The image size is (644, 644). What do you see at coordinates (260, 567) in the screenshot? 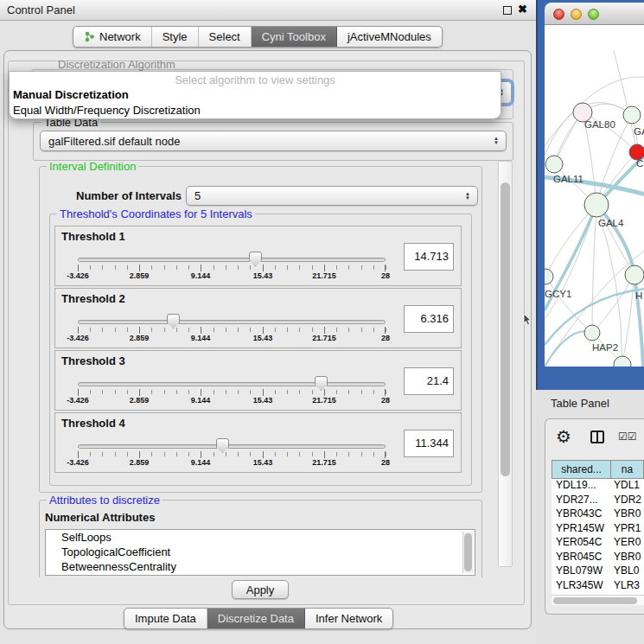
I see `list-item: BetweennessCentrality` at bounding box center [260, 567].